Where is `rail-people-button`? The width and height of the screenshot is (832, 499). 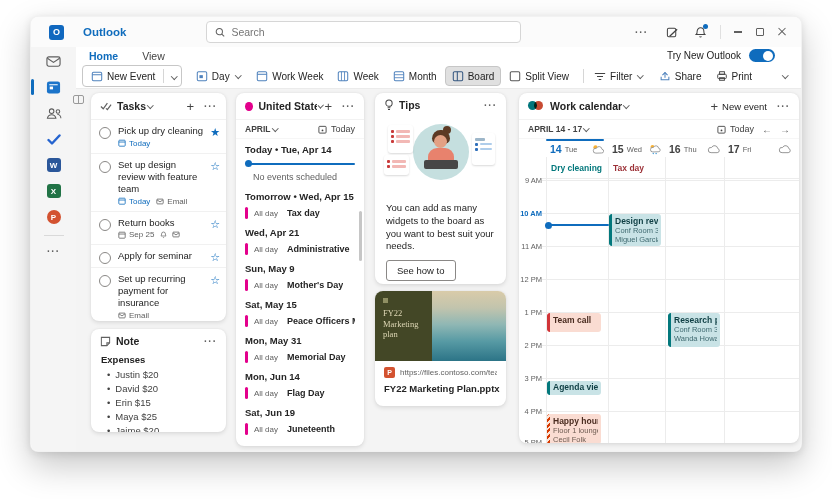 rail-people-button is located at coordinates (54, 113).